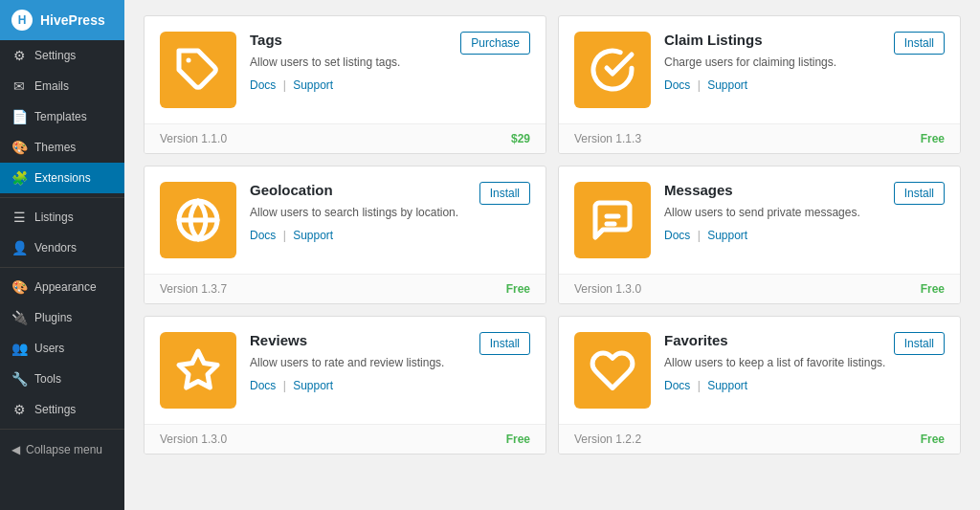  Describe the element at coordinates (62, 217) in the screenshot. I see `sidebar-item-listings: ☰ Listings` at that location.